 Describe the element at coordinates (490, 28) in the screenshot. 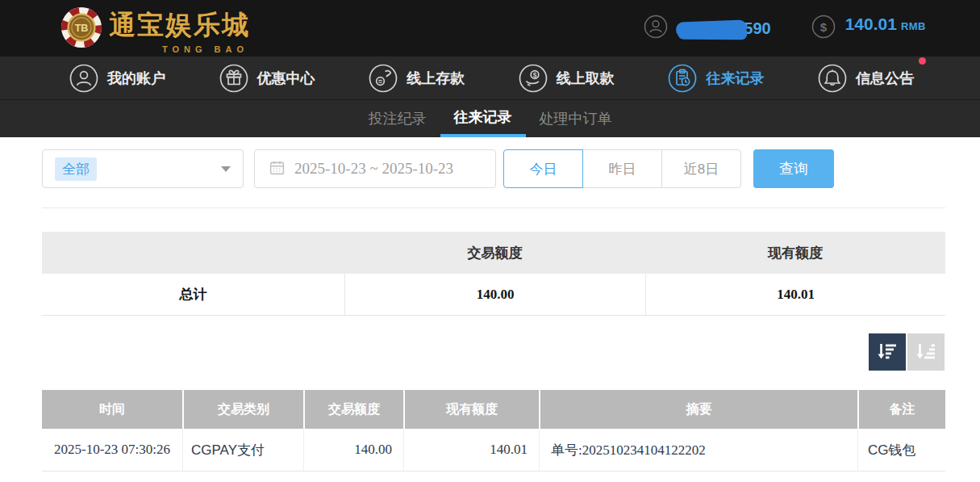

I see `top-header: TB 通宝娱乐城 TONG BAO 590` at that location.